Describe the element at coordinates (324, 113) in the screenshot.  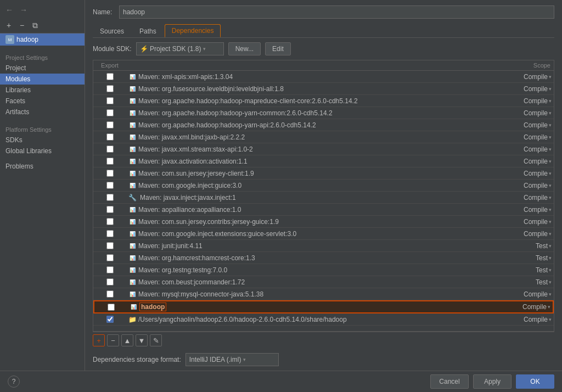
I see `table-row: 📊Maven: org.apache.hadoop:hadoop-yarn-co…` at that location.